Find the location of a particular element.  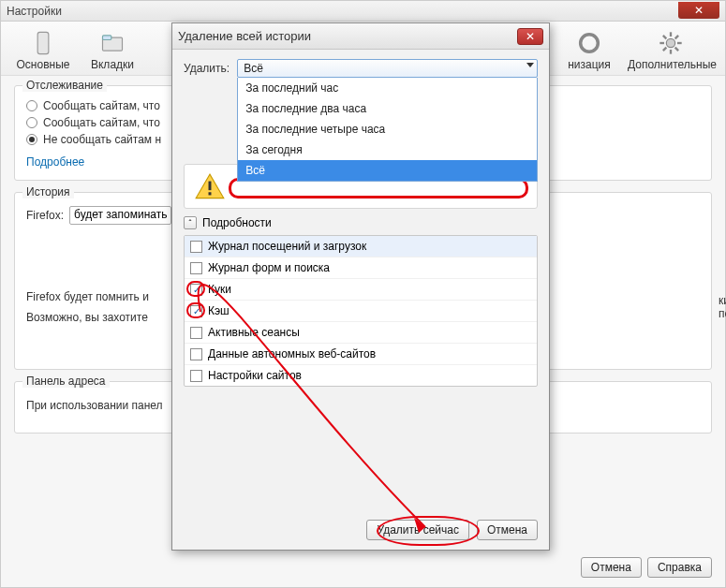

dialog-footer: Удалить сейчас Отмена is located at coordinates (452, 530).